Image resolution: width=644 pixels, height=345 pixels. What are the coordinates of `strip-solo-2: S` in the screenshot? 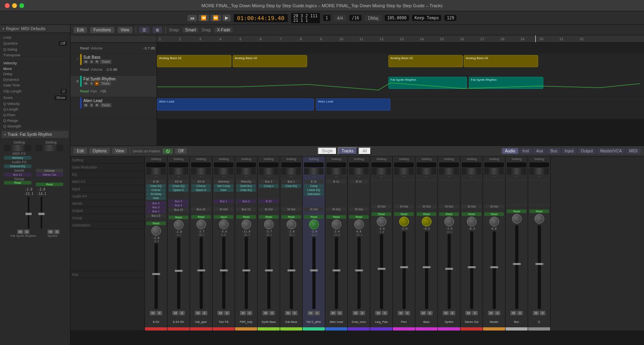 It's located at (204, 313).